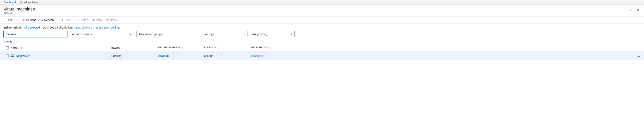 The image size is (644, 130). What do you see at coordinates (257, 56) in the screenshot?
I see `row-subscription-link: kirtanasub` at bounding box center [257, 56].